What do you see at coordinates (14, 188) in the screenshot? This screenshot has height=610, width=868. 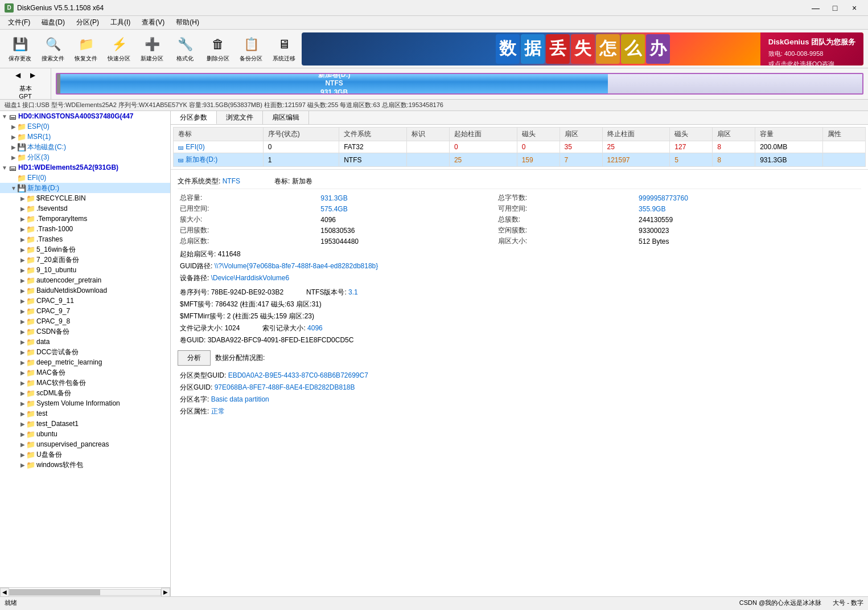 I see `toggle-newvol: ▼` at bounding box center [14, 188].